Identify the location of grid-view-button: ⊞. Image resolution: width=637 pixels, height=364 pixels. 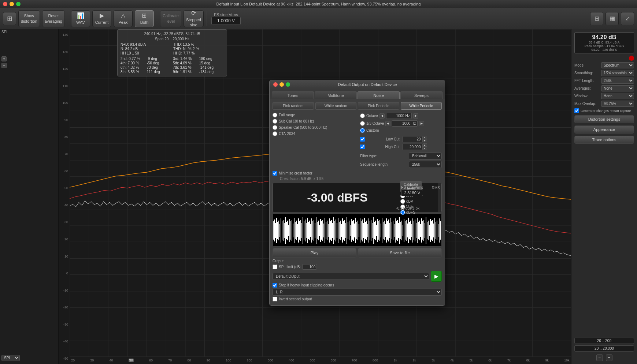
(597, 19).